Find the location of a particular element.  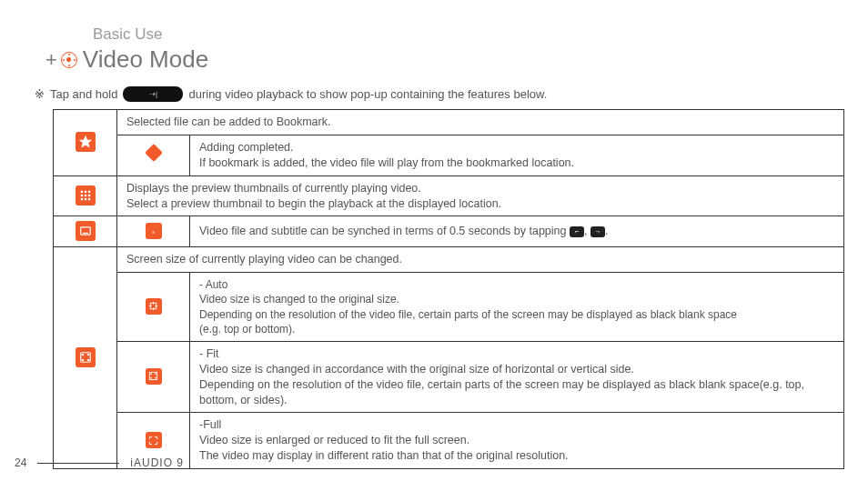

table-row: Selected file can be added to Bookmark. is located at coordinates (449, 123).